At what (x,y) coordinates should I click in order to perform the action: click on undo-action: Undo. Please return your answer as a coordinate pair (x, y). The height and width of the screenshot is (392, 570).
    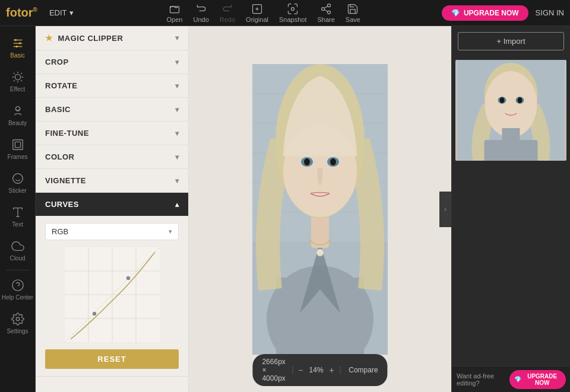
    Looking at the image, I should click on (201, 13).